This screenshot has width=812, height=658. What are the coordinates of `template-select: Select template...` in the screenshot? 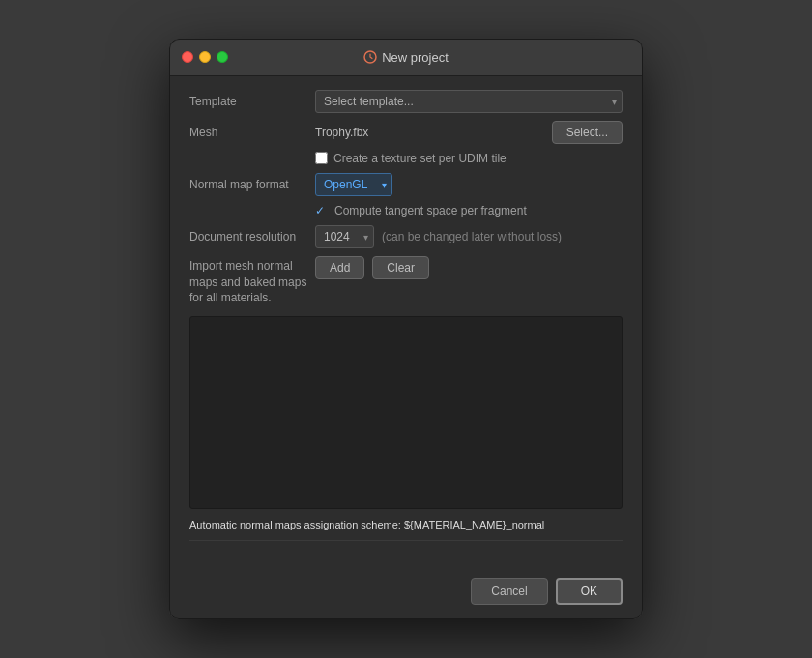 It's located at (469, 101).